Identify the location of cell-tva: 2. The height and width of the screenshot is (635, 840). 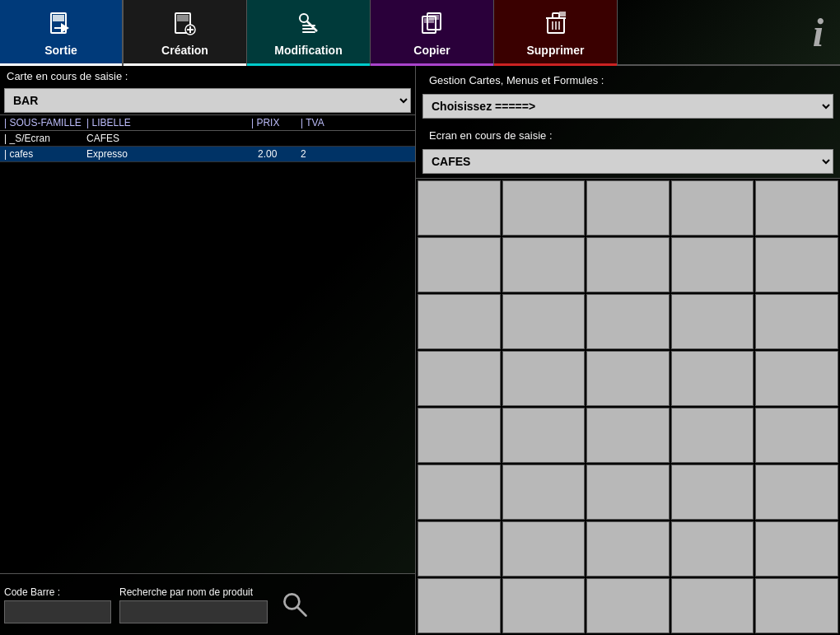
(317, 154).